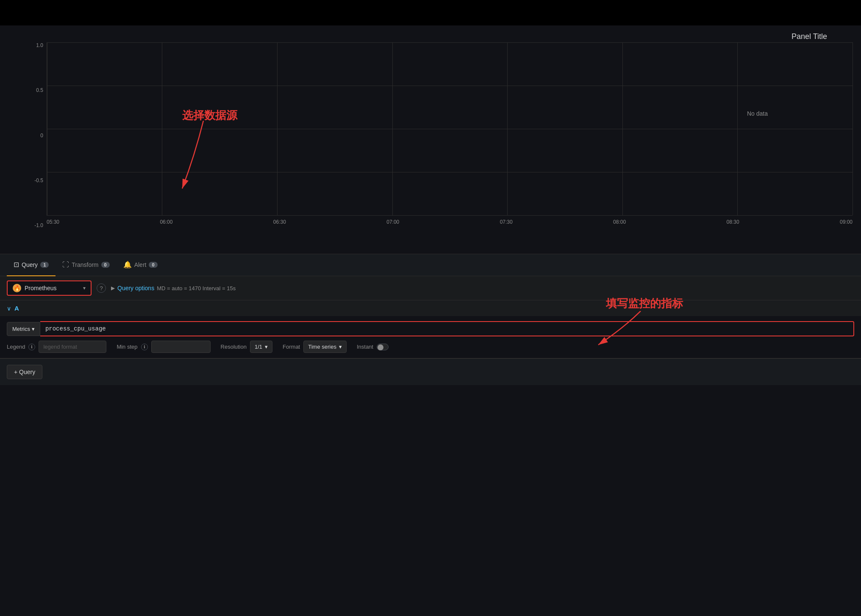  What do you see at coordinates (173, 288) in the screenshot?
I see `query-options-toggle: ▶ Query options MD = auto = 1470 Interva…` at bounding box center [173, 288].